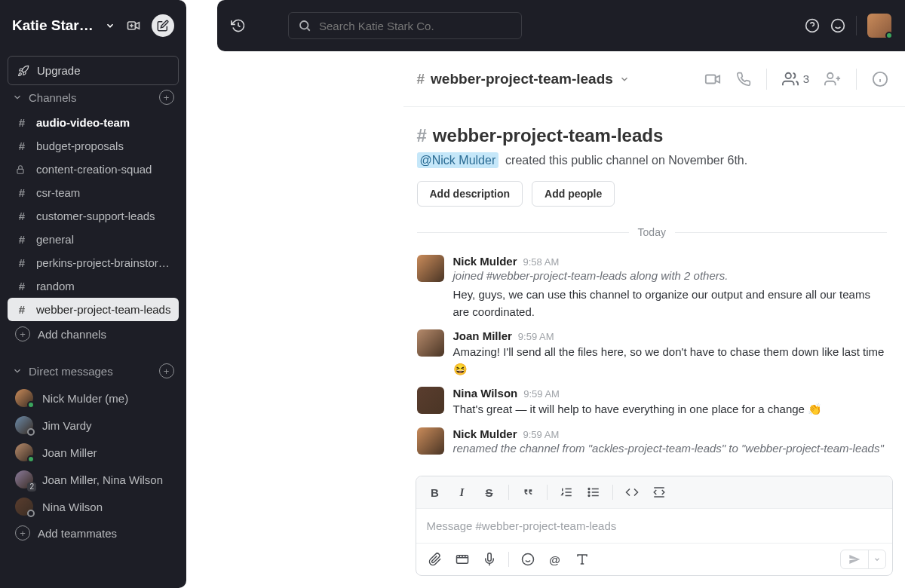 The width and height of the screenshot is (905, 588). Describe the element at coordinates (59, 71) in the screenshot. I see `upgrade-label: Upgrade` at that location.